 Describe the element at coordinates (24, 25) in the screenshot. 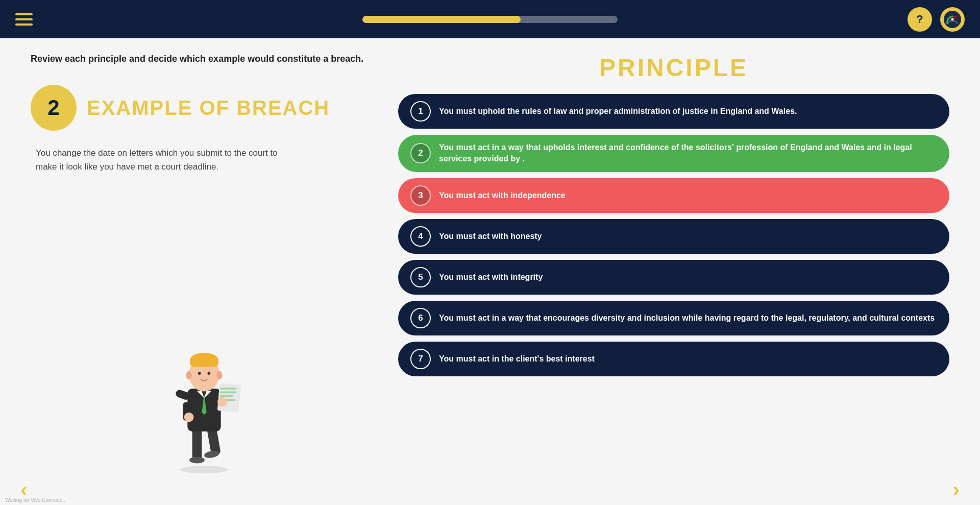

I see `hamburger-line3` at that location.